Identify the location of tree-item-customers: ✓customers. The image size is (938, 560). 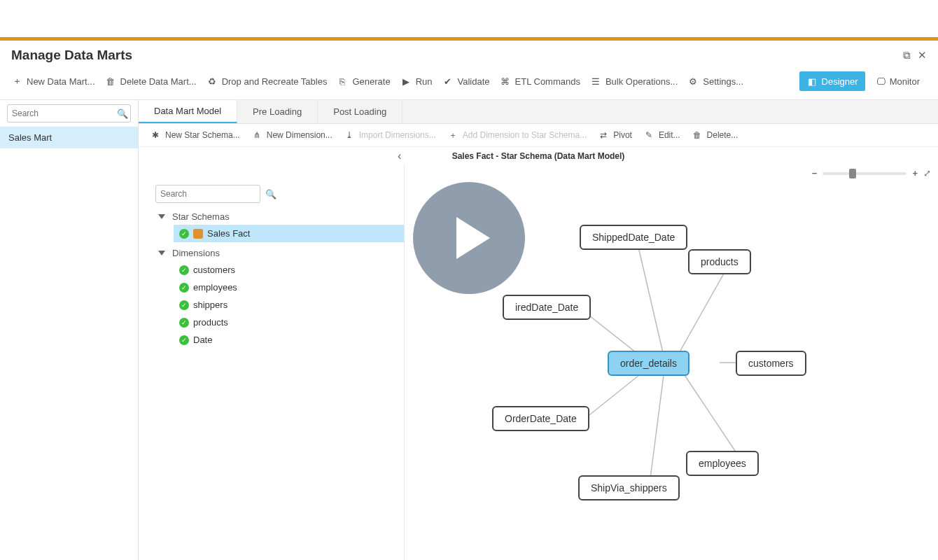
(288, 270).